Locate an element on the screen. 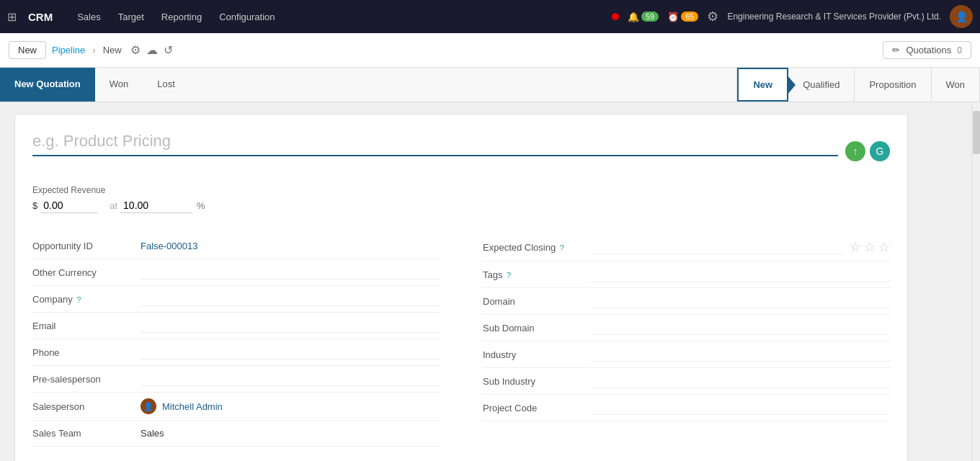 The height and width of the screenshot is (461, 980). scrollbar-thumb is located at coordinates (976, 133).